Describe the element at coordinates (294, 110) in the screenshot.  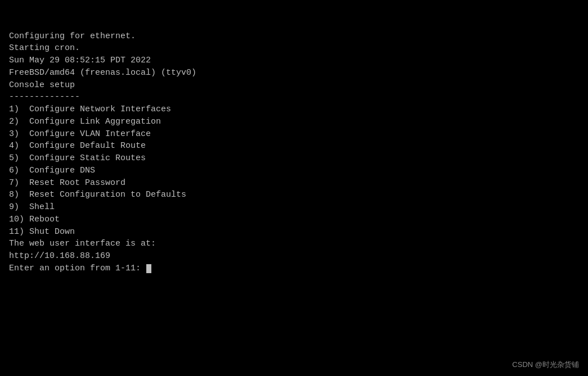
I see `terminal-line: 1) Configure Network Interfaces` at that location.